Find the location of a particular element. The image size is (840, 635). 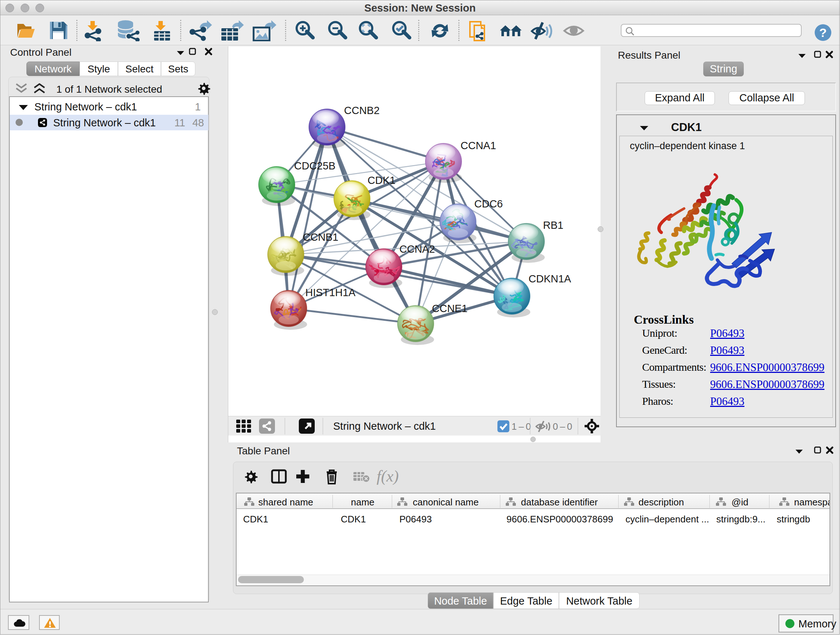

svg-text: CDC6 is located at coordinates (488, 204).